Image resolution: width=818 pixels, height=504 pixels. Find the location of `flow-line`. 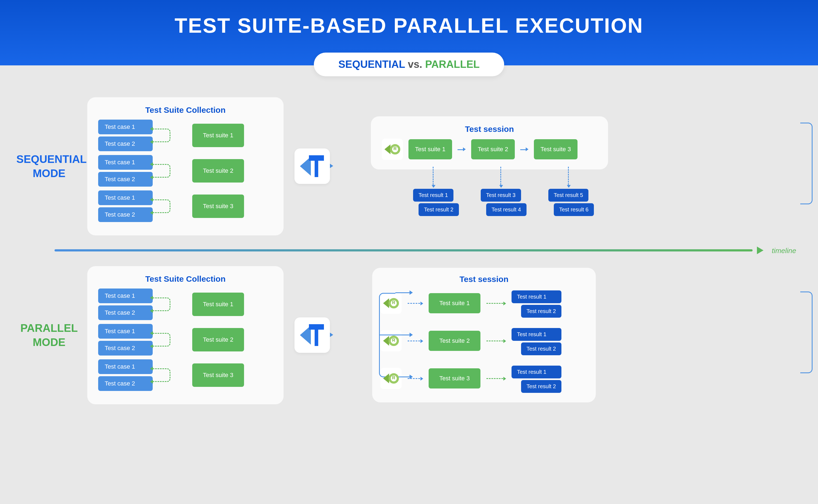

flow-line is located at coordinates (403, 293).